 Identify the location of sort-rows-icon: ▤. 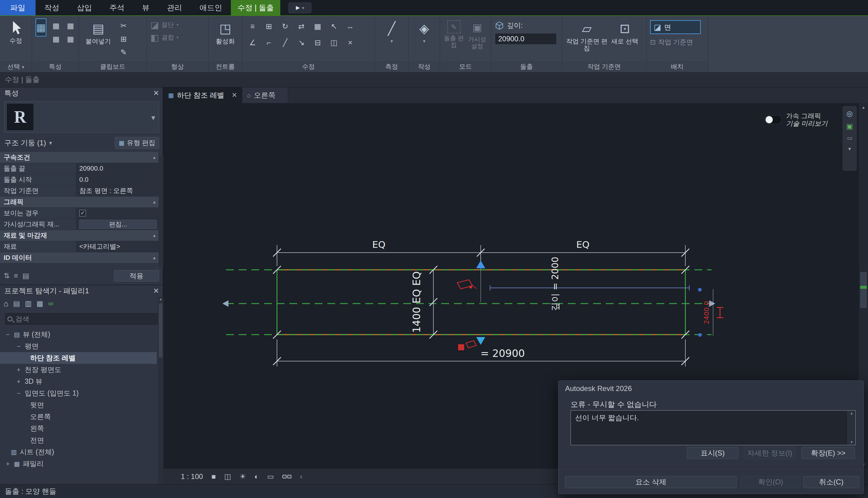
(26, 276).